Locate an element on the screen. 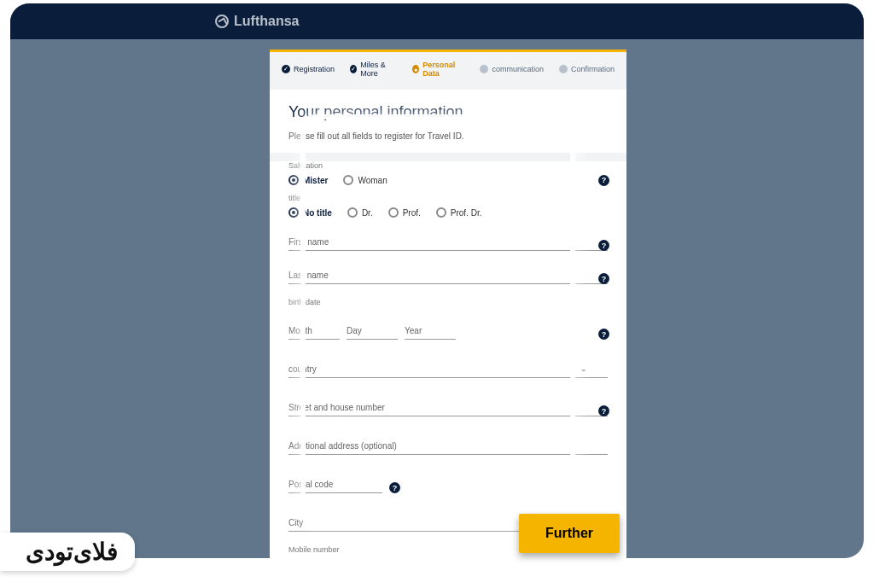 Image resolution: width=874 pixels, height=588 pixels. radio-no-title: No title is located at coordinates (311, 212).